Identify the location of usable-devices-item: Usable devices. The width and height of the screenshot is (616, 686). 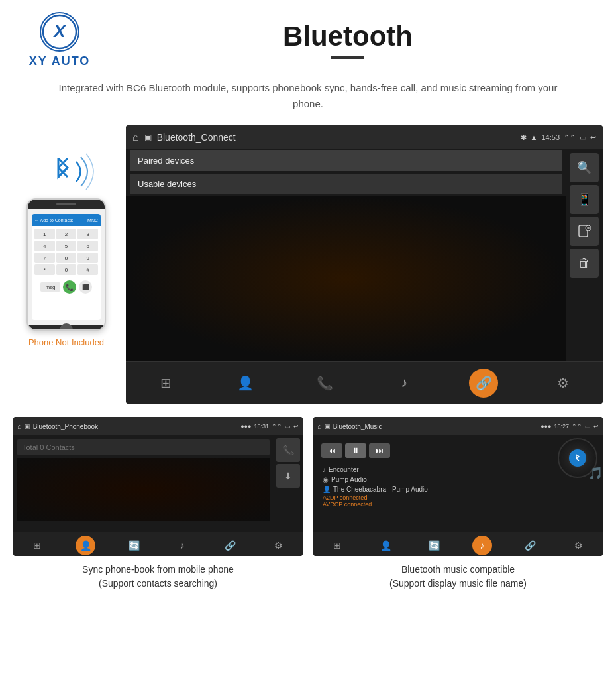
(346, 184).